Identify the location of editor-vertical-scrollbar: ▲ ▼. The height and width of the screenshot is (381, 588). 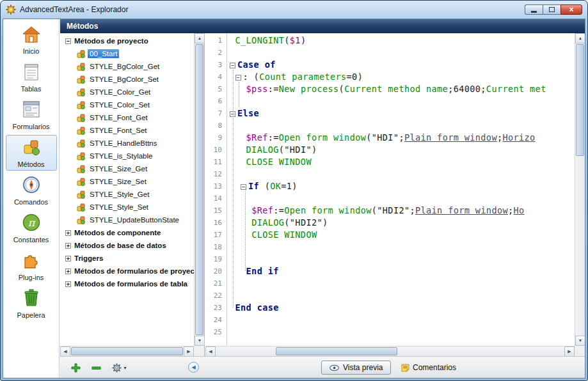
(580, 189).